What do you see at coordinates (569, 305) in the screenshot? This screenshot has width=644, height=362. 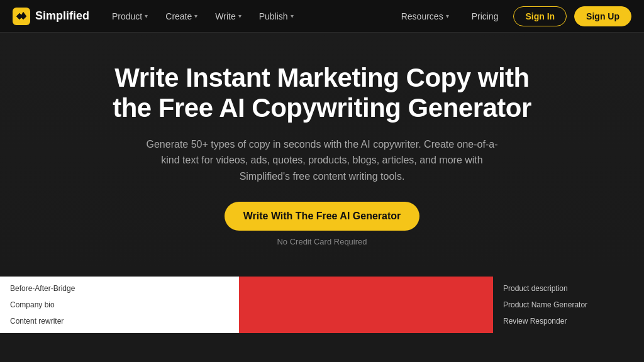 I see `list-item: Product Name Generator` at bounding box center [569, 305].